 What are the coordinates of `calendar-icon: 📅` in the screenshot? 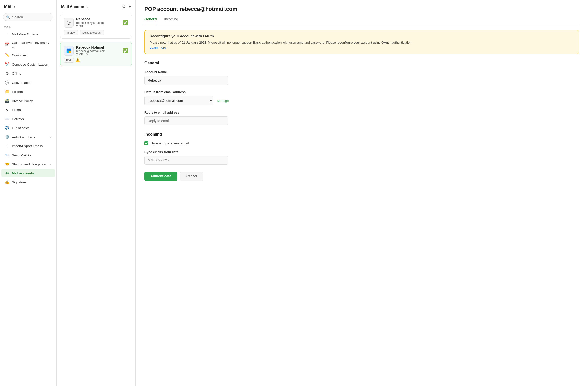 It's located at (7, 45).